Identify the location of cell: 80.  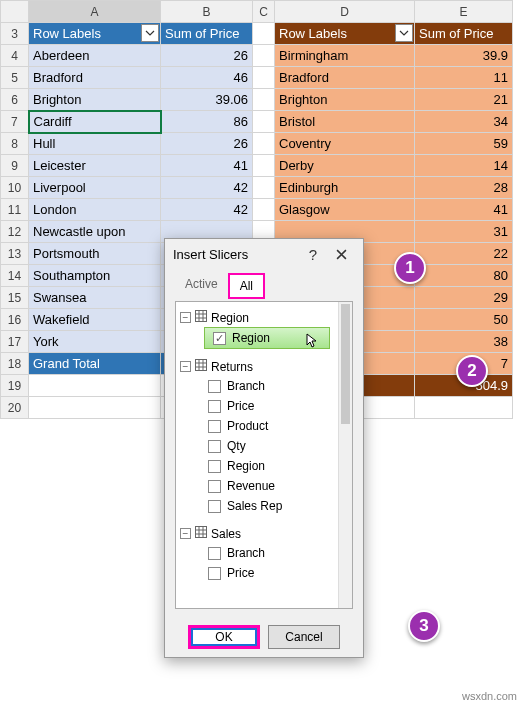
(464, 276).